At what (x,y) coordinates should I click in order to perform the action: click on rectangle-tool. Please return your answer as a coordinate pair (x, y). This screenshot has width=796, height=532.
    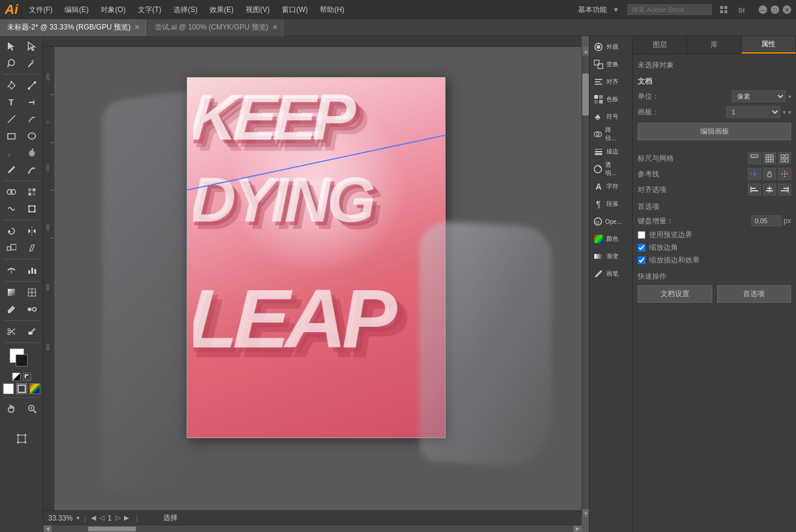
    Looking at the image, I should click on (11, 136).